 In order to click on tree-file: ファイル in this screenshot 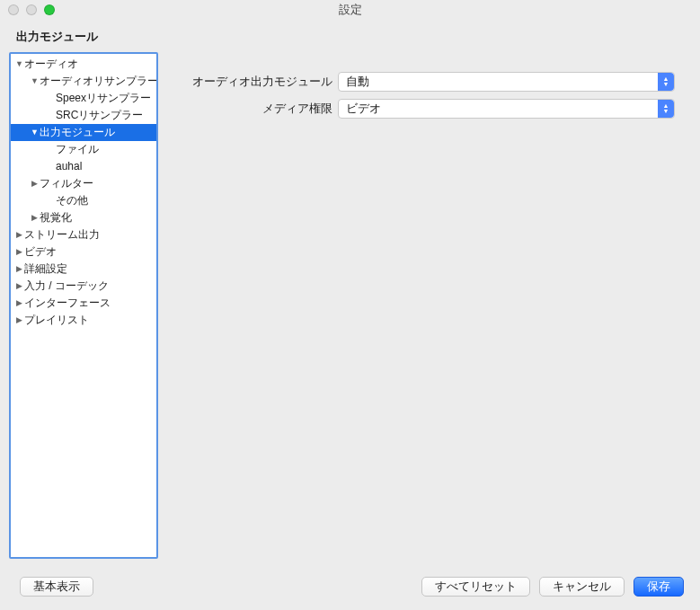, I will do `click(84, 149)`.